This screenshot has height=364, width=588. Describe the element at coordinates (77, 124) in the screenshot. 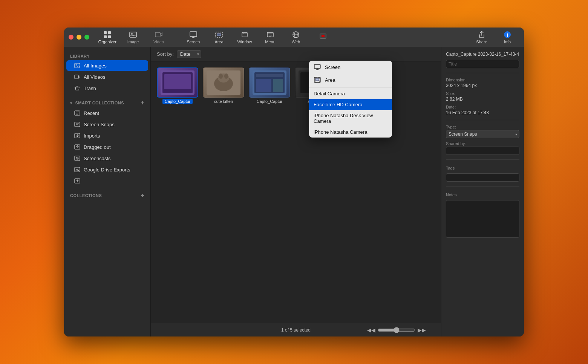

I see `screen-snaps-icon` at that location.